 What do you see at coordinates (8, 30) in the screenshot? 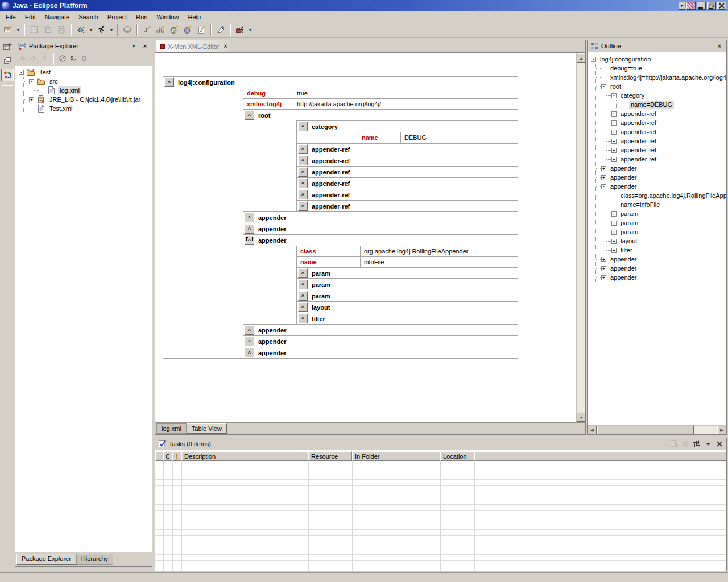
I see `new-wizard-button` at bounding box center [8, 30].